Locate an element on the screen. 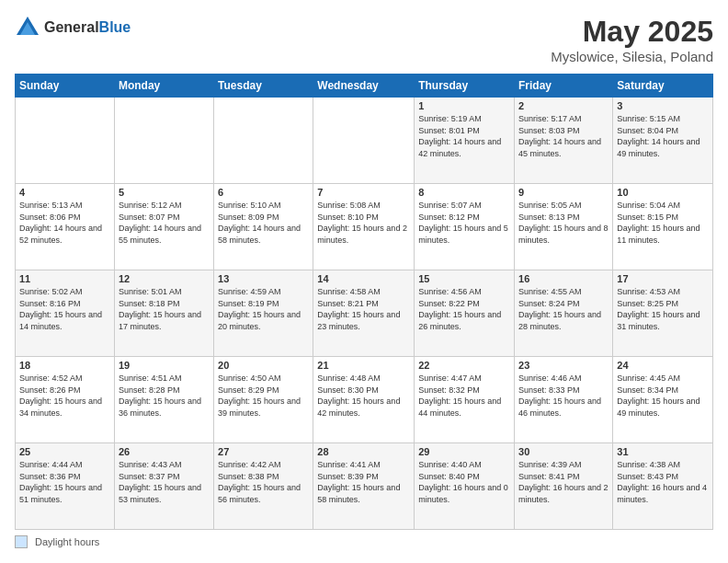 Image resolution: width=728 pixels, height=563 pixels. day-info: Sunrise: 5:02 AM Sunset: 8:16 PM Dayligh… is located at coordinates (64, 309).